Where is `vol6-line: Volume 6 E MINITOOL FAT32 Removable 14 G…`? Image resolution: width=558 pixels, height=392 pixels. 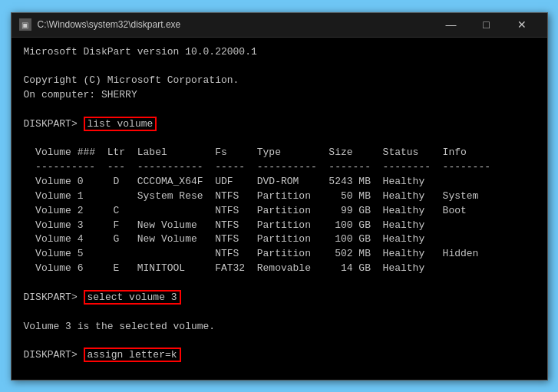 vol6-line: Volume 6 E MINITOOL FAT32 Removable 14 G… is located at coordinates (279, 268).